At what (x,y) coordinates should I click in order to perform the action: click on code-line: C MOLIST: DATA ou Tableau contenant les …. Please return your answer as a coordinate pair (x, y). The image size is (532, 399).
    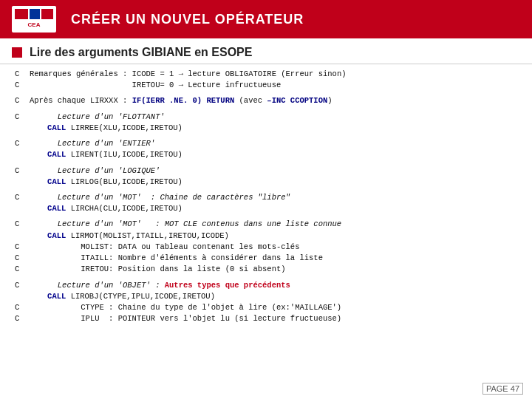
    Looking at the image, I should click on (266, 247).